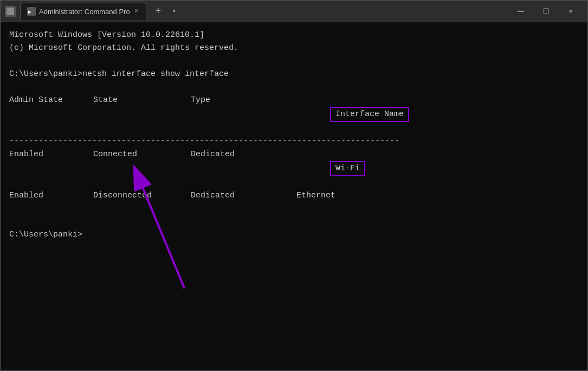 The height and width of the screenshot is (371, 588). Describe the element at coordinates (350, 114) in the screenshot. I see `col-header-name: Interface Name` at that location.